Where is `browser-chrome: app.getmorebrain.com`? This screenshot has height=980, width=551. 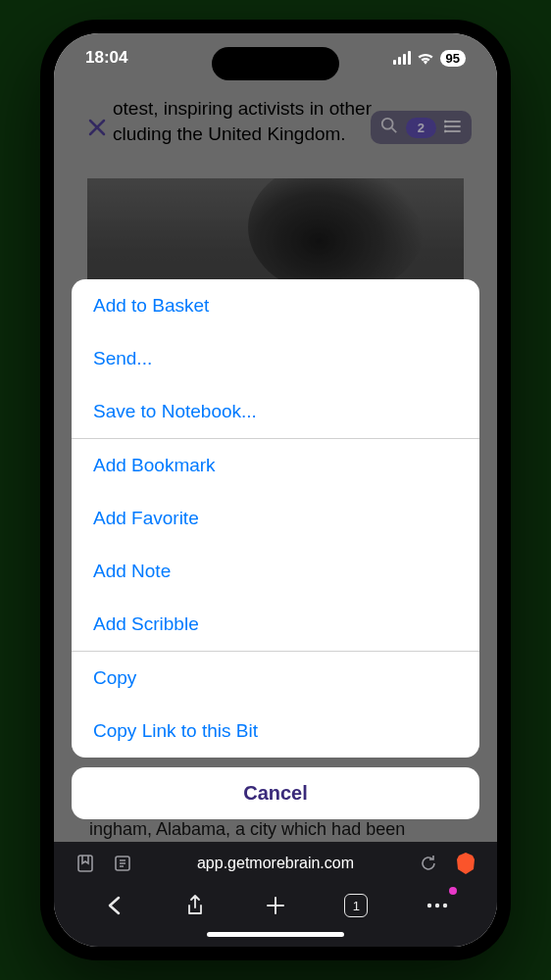 browser-chrome: app.getmorebrain.com is located at coordinates (276, 894).